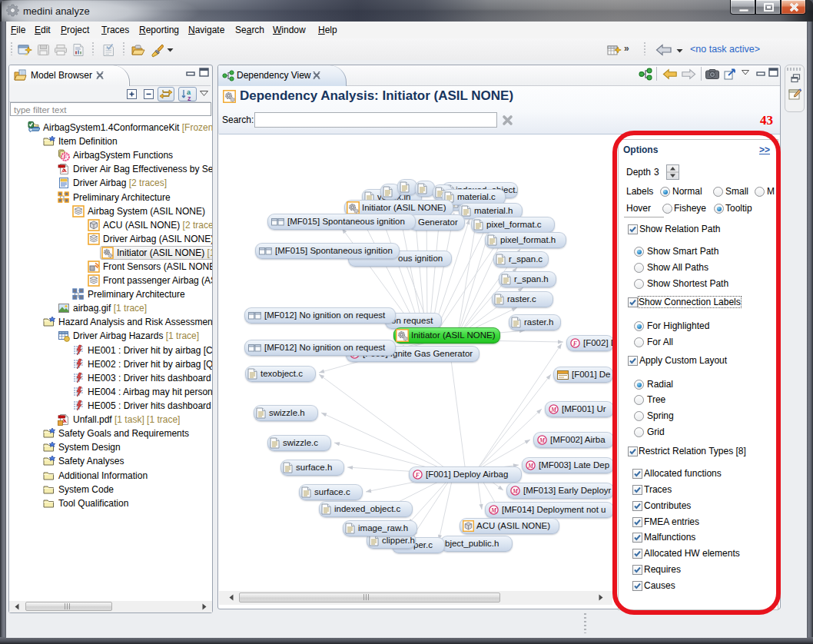 The width and height of the screenshot is (813, 644). What do you see at coordinates (189, 98) in the screenshot?
I see `svg-text: z` at bounding box center [189, 98].